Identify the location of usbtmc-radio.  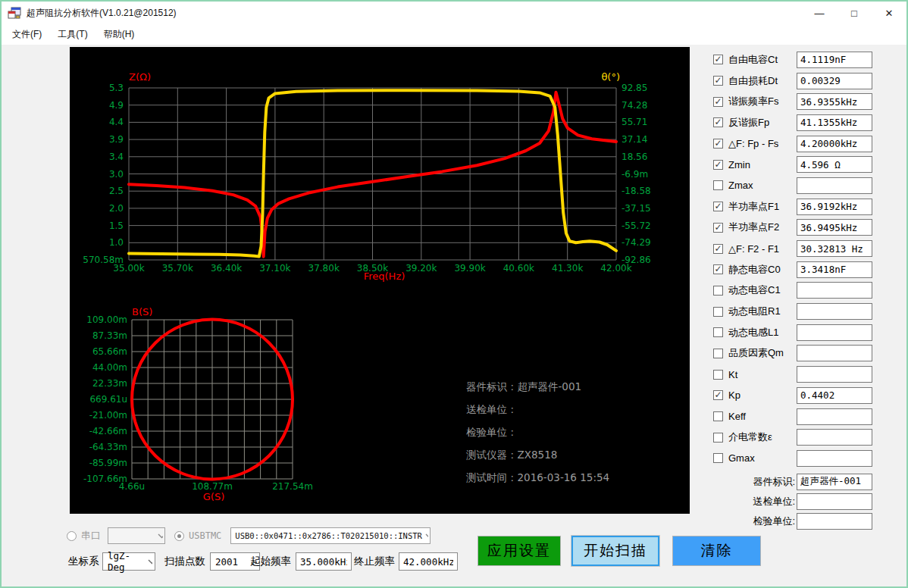
(179, 536).